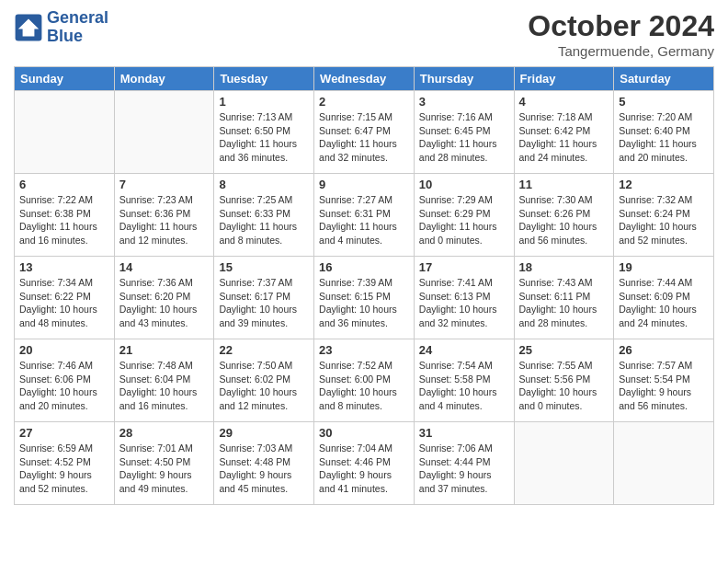  I want to click on day-cell: 13Sunrise: 7:34 AM Sunset: 6:22 PM Dayli…, so click(64, 298).